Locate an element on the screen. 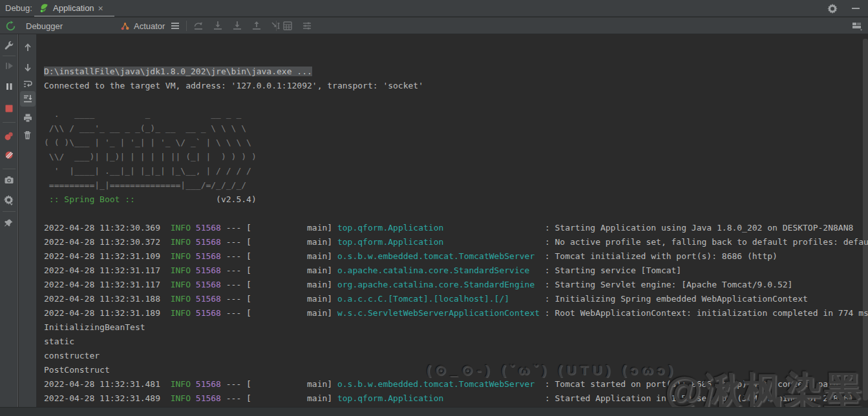 This screenshot has width=868, height=416. clear-all-trash-icon is located at coordinates (27, 135).